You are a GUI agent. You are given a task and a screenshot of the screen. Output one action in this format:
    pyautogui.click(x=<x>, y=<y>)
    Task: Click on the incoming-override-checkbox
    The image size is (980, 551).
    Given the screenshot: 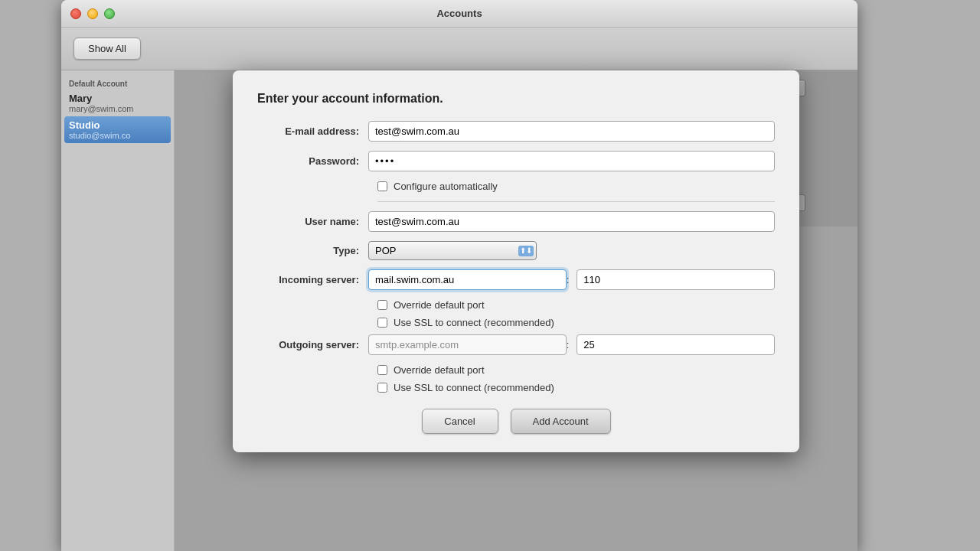 What is the action you would take?
    pyautogui.click(x=383, y=305)
    